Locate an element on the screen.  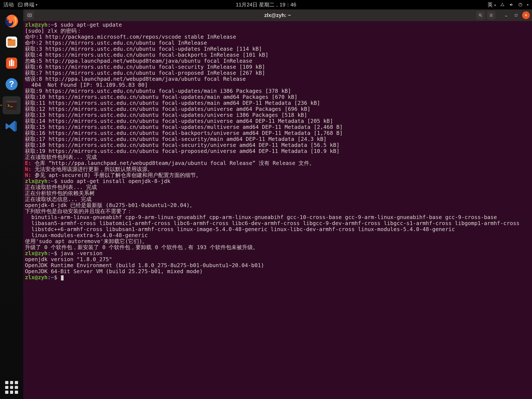
terminal-line: 下列软件包是自动安装的并且现在不需要了： is located at coordinates (79, 211).